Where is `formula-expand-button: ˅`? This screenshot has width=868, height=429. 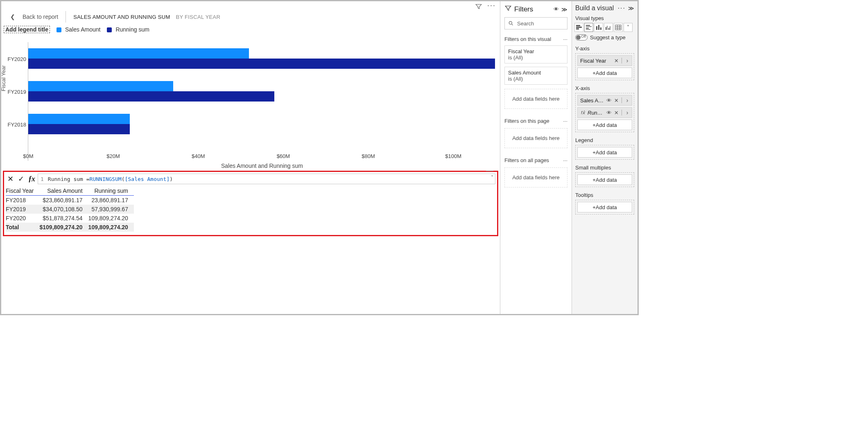 formula-expand-button: ˅ is located at coordinates (492, 178).